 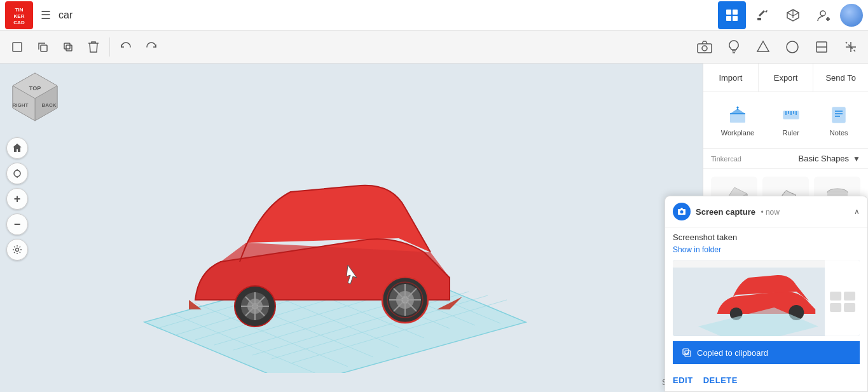 What do you see at coordinates (770, 212) in the screenshot?
I see `popup-time: • now` at bounding box center [770, 212].